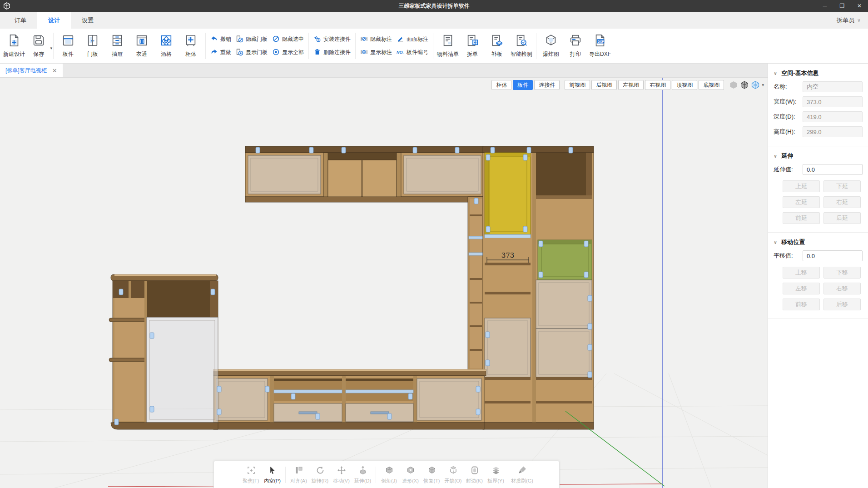 The height and width of the screenshot is (488, 868). What do you see at coordinates (376, 53) in the screenshot?
I see `ribbon-show-dim-button: 显示标注` at bounding box center [376, 53].